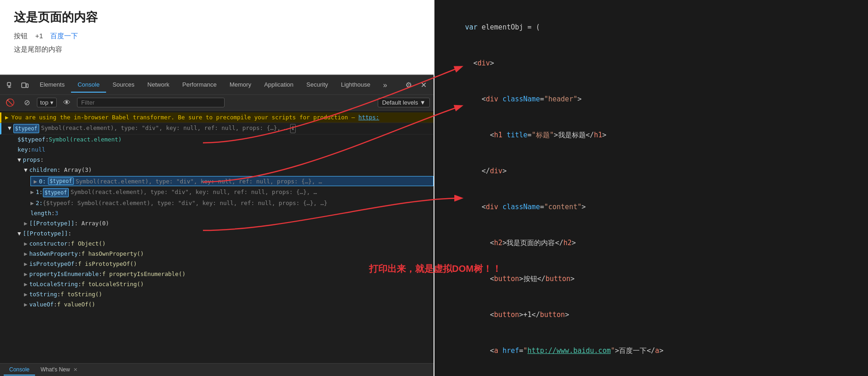 Image resolution: width=868 pixels, height=376 pixels. What do you see at coordinates (26, 264) in the screenshot?
I see `isprototype-arrow: ▶` at bounding box center [26, 264].